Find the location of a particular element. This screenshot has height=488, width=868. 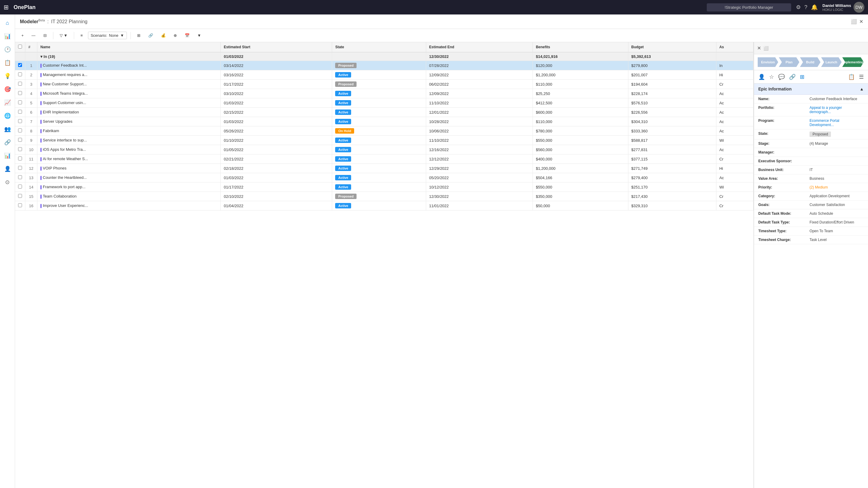

sidebar-item-user: 👤 is located at coordinates (7, 169).